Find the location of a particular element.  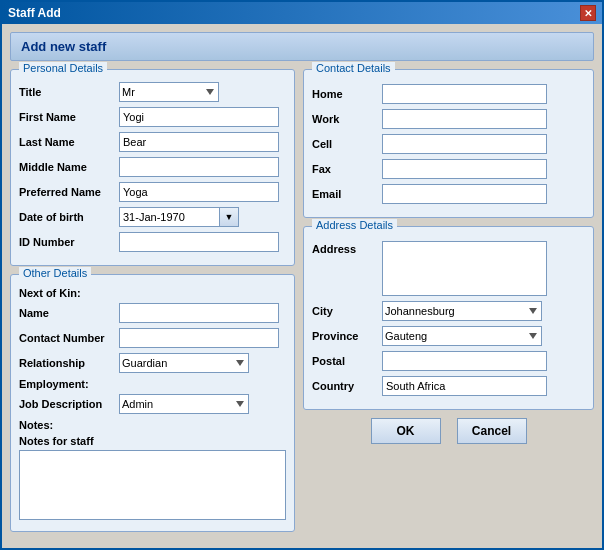

address-row: Address is located at coordinates (448, 268).